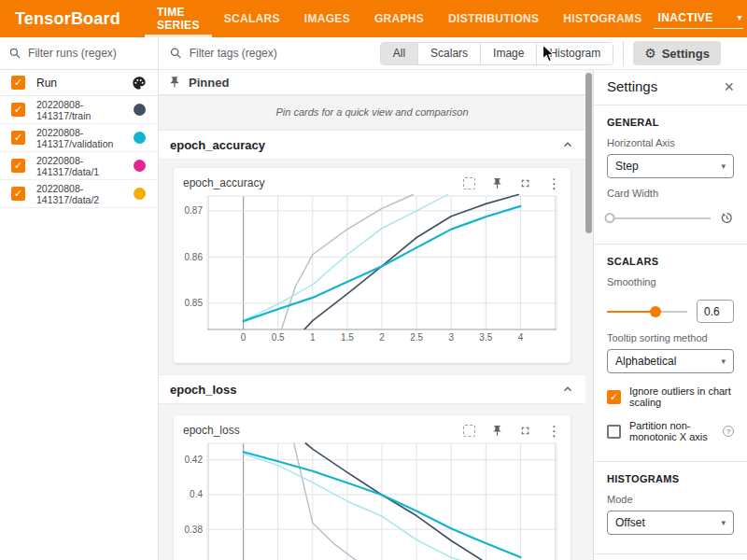 This screenshot has width=747, height=560. Describe the element at coordinates (19, 82) in the screenshot. I see `select-all-runs-checkbox: ✓` at that location.